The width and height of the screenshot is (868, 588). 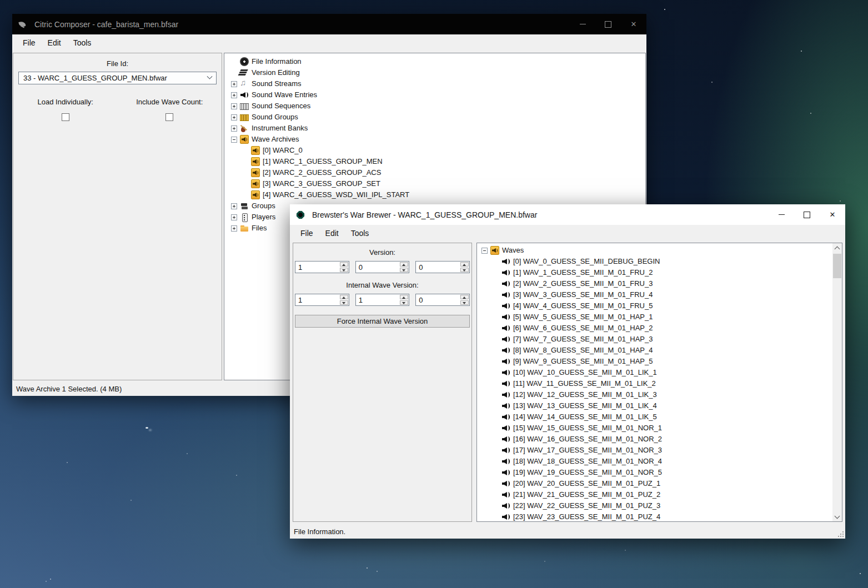 What do you see at coordinates (435, 173) in the screenshot?
I see `tree-item: [2] WARC_2_GUESS_GROUP_ACS` at bounding box center [435, 173].